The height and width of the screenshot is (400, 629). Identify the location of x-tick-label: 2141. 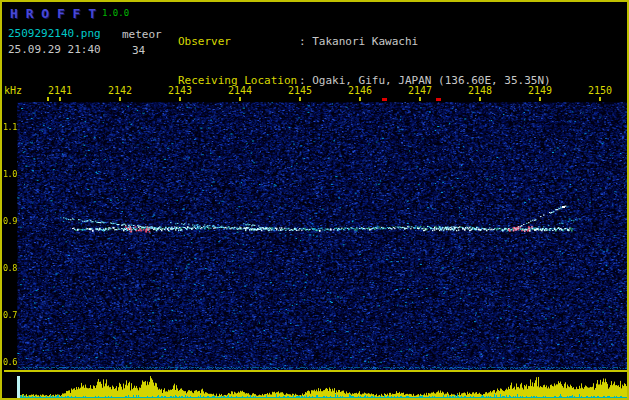
(60, 90).